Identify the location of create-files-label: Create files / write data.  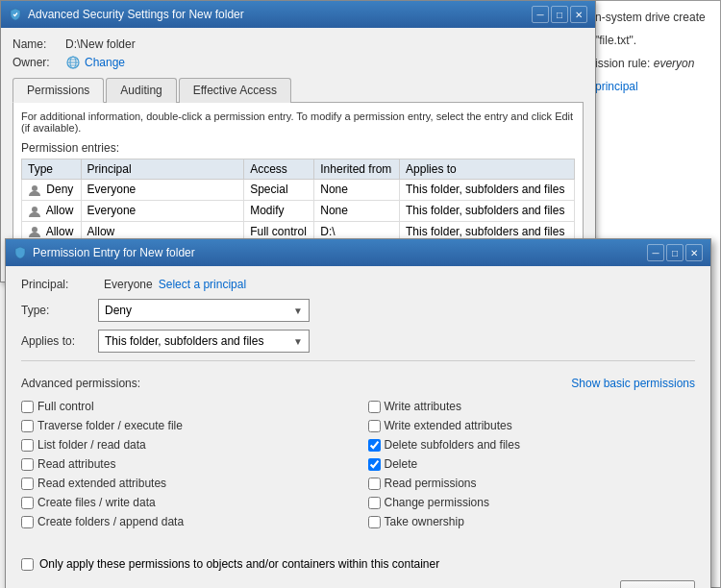
(96, 502).